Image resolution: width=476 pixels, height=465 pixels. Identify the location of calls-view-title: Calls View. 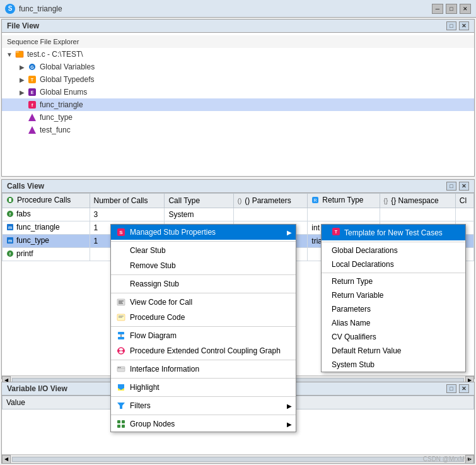
(25, 186).